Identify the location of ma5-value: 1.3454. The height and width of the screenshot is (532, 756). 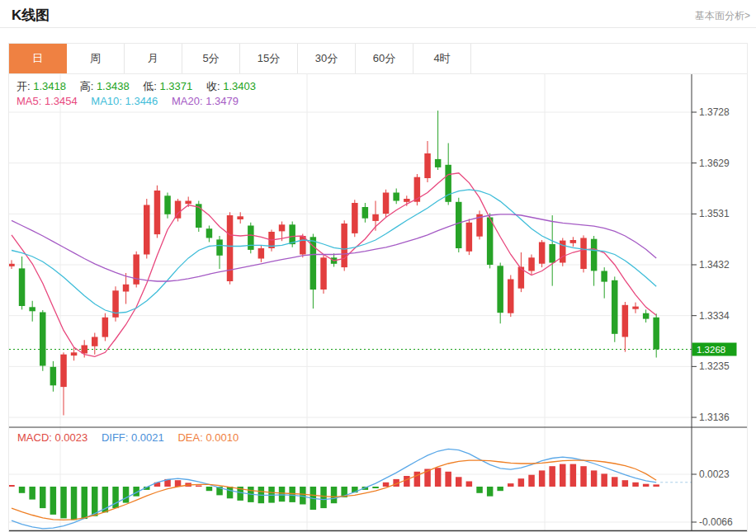
(61, 101).